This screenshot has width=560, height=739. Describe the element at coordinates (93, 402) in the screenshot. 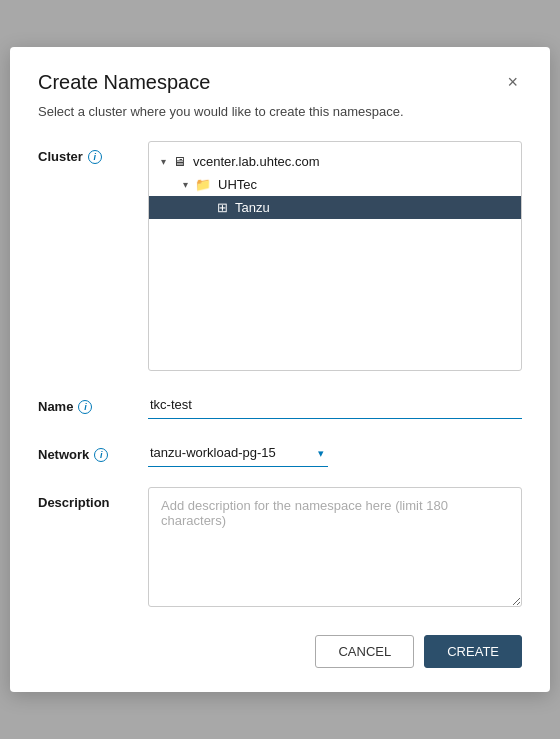

I see `name-label: Name i` at that location.